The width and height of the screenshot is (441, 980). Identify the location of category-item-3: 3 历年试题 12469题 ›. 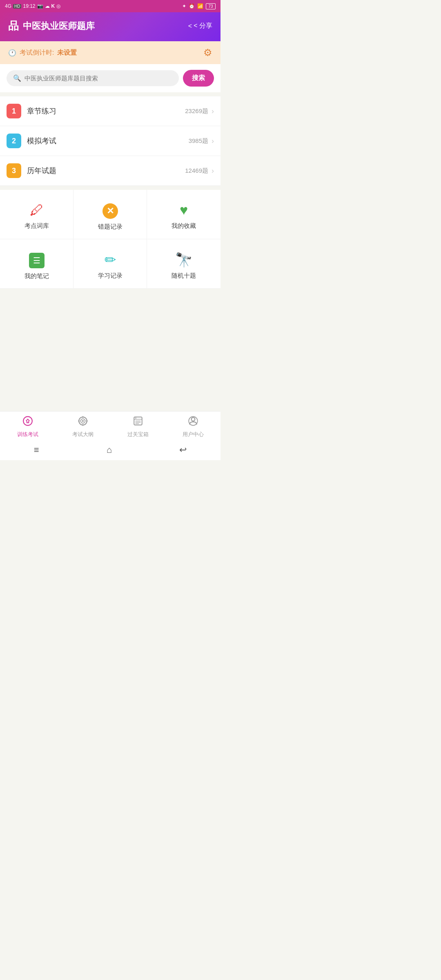
(110, 171).